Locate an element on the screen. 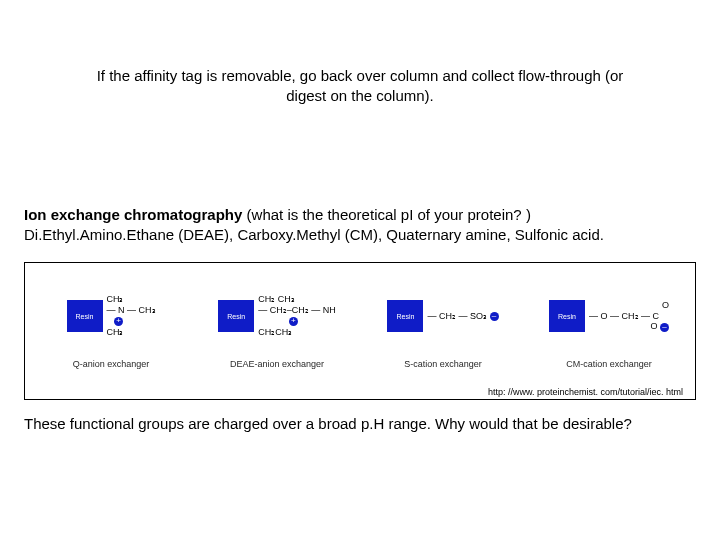  deae-bot: CH₂CH₃ is located at coordinates (275, 332).